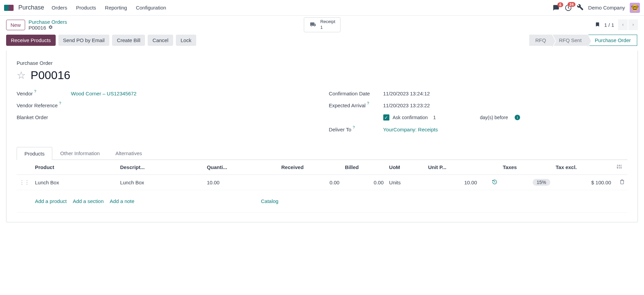 The height and width of the screenshot is (295, 644). I want to click on cell-description: Lunch Box, so click(161, 183).